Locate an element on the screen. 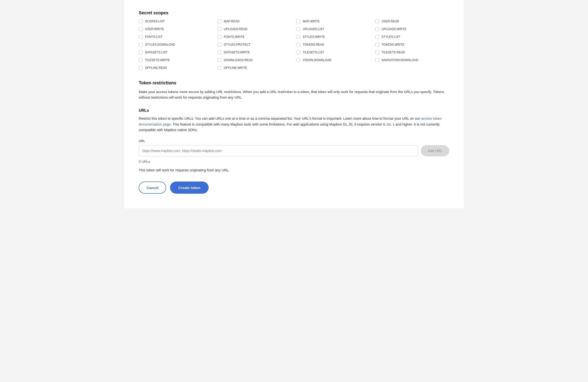 The height and width of the screenshot is (382, 588). scope-checkbox-tokens-read is located at coordinates (298, 44).